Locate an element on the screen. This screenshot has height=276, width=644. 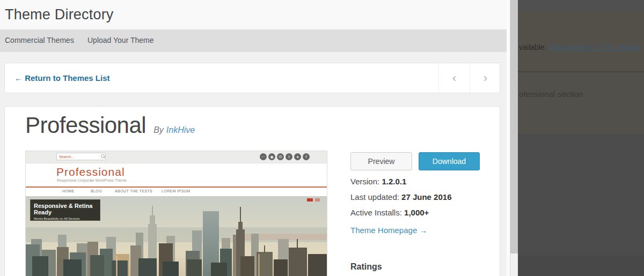
vine-icon: ♦ is located at coordinates (297, 156).